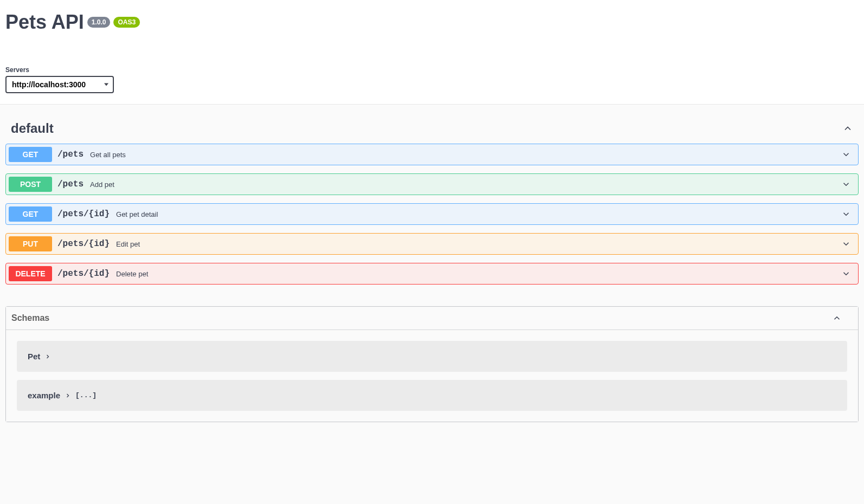 The width and height of the screenshot is (864, 504). I want to click on servers-section: Servers http://localhost:3000, so click(432, 80).